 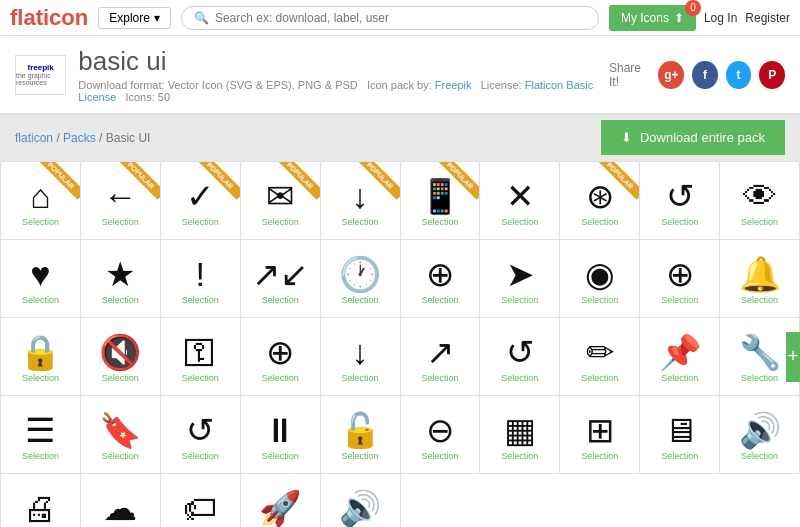 What do you see at coordinates (680, 435) in the screenshot?
I see `icon-cell-38: 🖥Selection` at bounding box center [680, 435].